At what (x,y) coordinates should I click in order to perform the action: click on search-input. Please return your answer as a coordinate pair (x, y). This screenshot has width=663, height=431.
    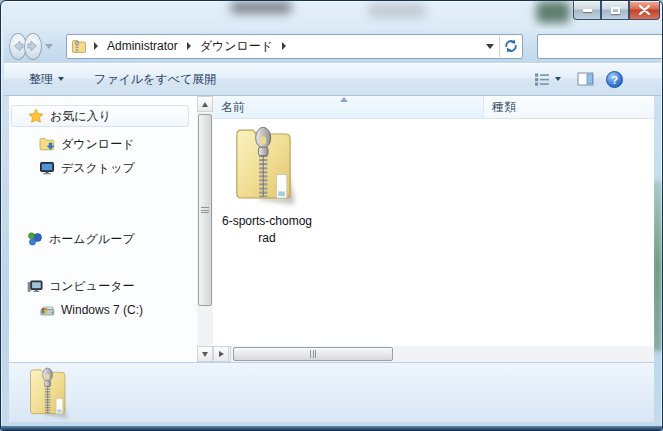
    Looking at the image, I should click on (602, 46).